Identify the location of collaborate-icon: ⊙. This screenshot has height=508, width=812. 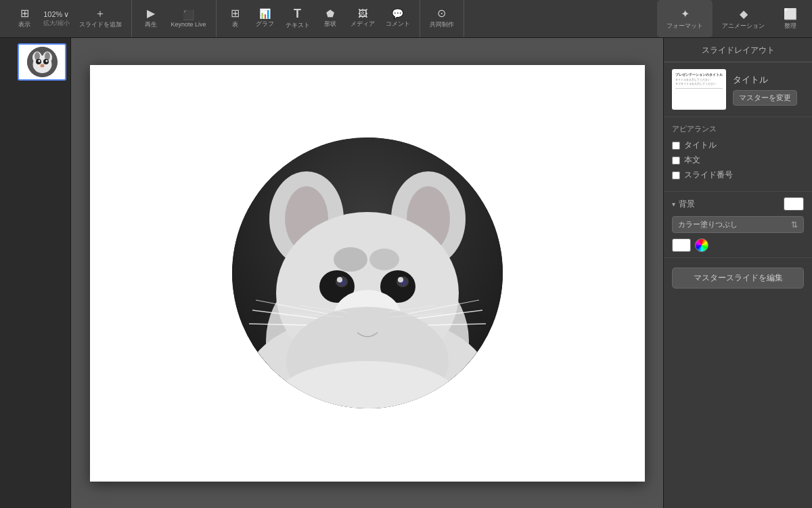
(441, 14).